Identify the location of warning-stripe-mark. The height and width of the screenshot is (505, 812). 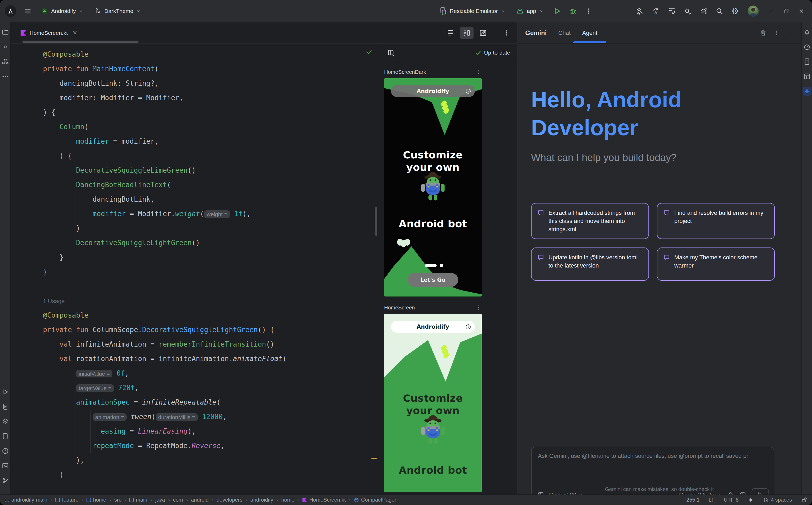
(374, 459).